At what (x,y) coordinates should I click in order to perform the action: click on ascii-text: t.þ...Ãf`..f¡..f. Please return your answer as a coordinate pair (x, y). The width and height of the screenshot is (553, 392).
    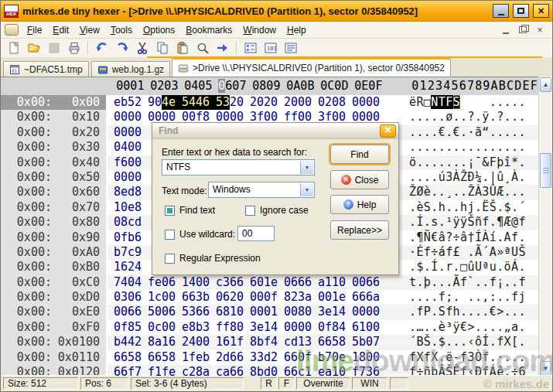
    Looking at the image, I should click on (467, 283).